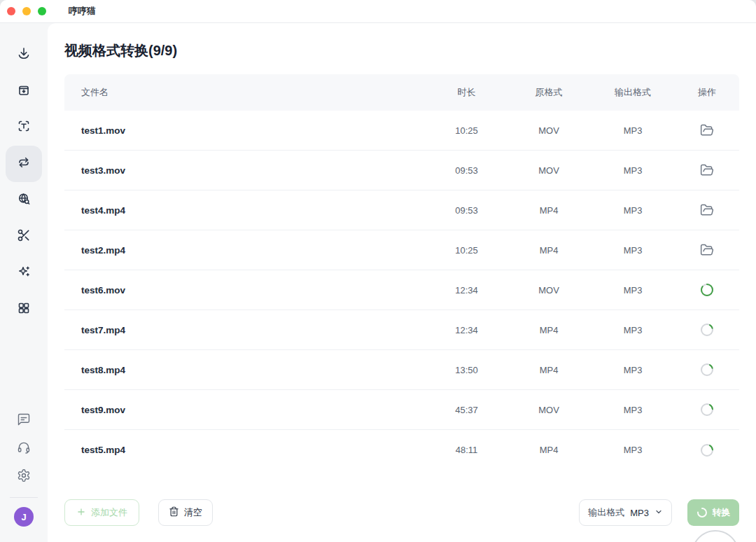 Image resolution: width=756 pixels, height=542 pixels. What do you see at coordinates (466, 450) in the screenshot?
I see `file-duration: 48:11` at bounding box center [466, 450].